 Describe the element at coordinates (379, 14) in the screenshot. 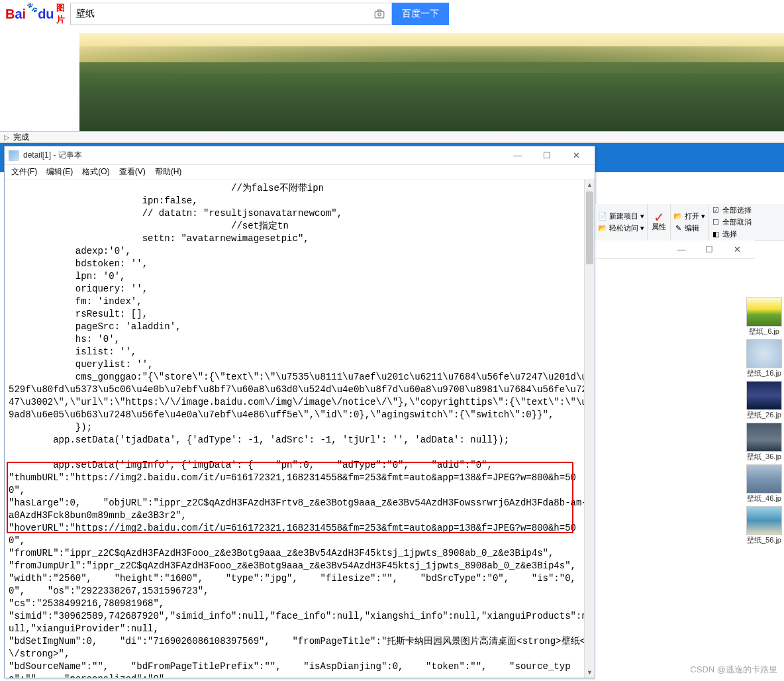

I see `camera-icon` at that location.